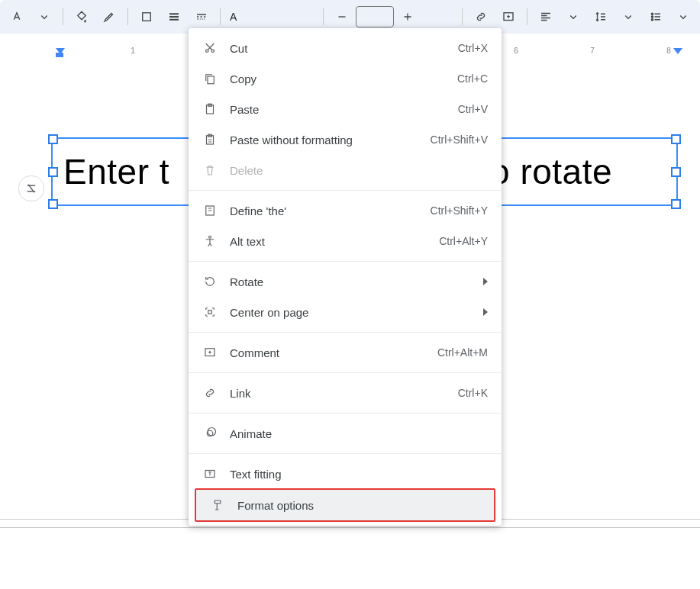 The image size is (700, 589). Describe the element at coordinates (481, 17) in the screenshot. I see `insert-link-button` at that location.